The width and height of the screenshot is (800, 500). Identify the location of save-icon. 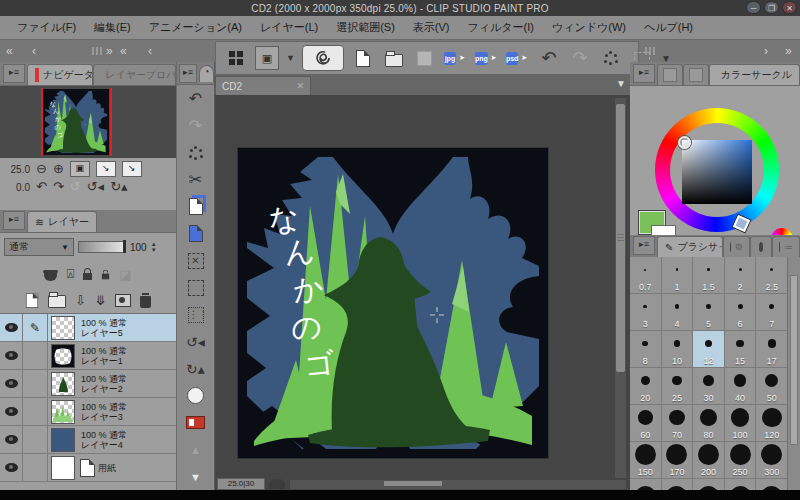
(425, 58).